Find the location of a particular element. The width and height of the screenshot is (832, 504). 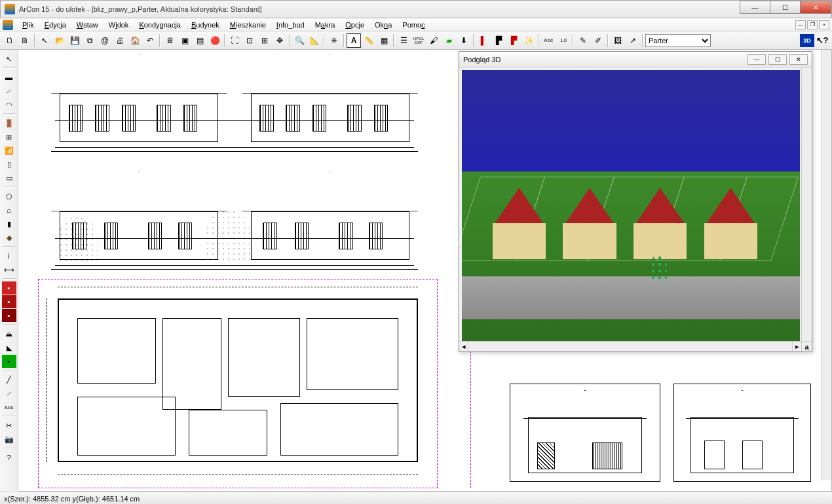

menu-makra: Makra is located at coordinates (325, 25).